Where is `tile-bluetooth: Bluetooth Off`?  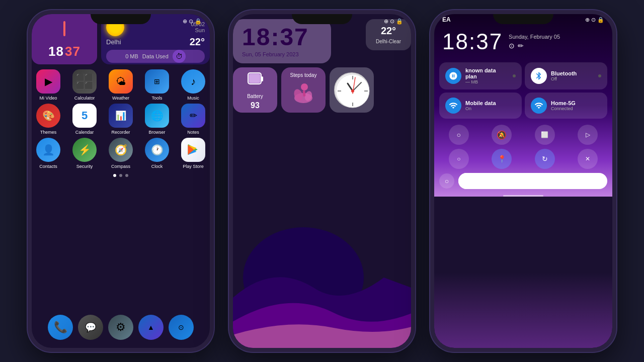
tile-bluetooth: Bluetooth Off is located at coordinates (566, 76).